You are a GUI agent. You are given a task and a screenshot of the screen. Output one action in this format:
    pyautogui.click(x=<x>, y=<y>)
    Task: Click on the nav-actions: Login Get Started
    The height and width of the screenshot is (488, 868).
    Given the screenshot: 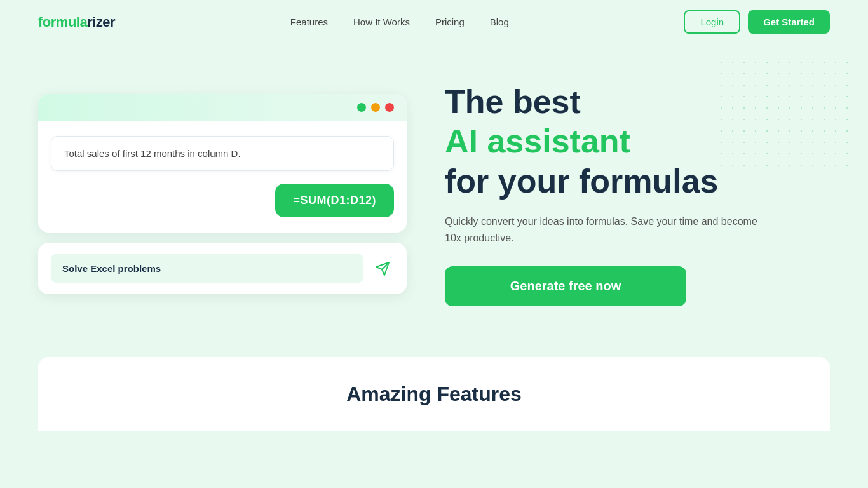 What is the action you would take?
    pyautogui.click(x=757, y=22)
    